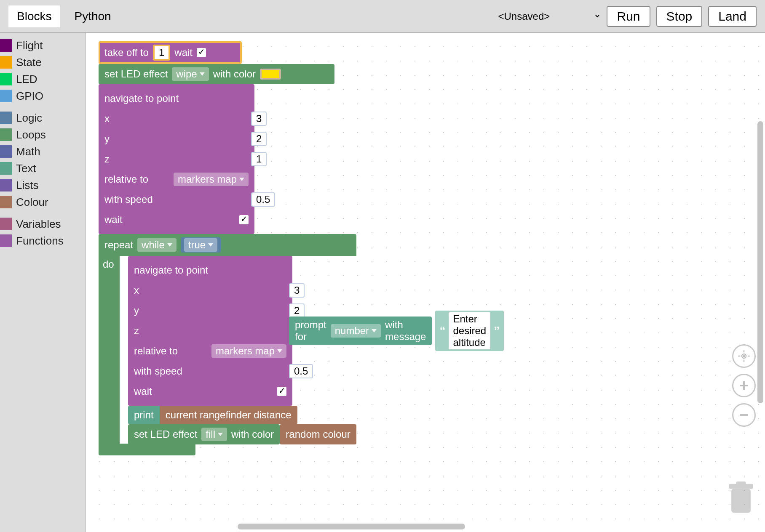 The width and height of the screenshot is (765, 532). Describe the element at coordinates (43, 282) in the screenshot. I see `category-sidebar: FlightStateLEDGPIOLogicLoopsMathTextList…` at that location.